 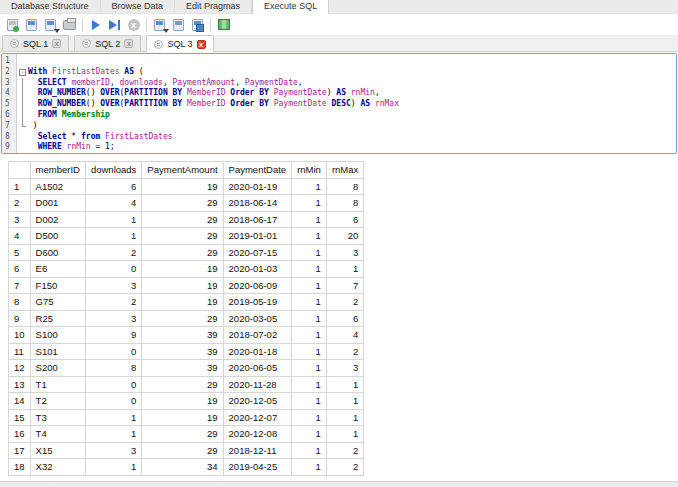 What do you see at coordinates (258, 468) in the screenshot?
I see `cell-paymentdate: 2019-04-25` at bounding box center [258, 468].